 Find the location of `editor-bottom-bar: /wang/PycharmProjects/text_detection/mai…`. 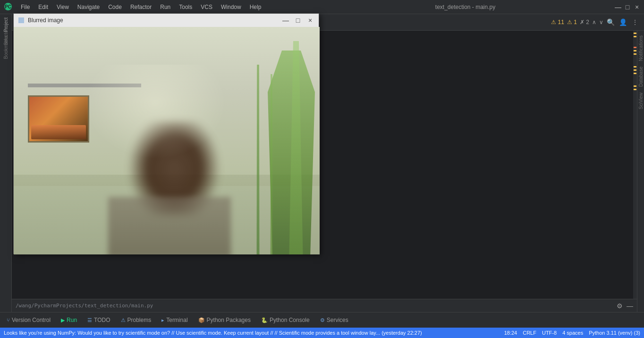

editor-bottom-bar: /wang/PycharmProjects/text_detection/mai… is located at coordinates (324, 305).